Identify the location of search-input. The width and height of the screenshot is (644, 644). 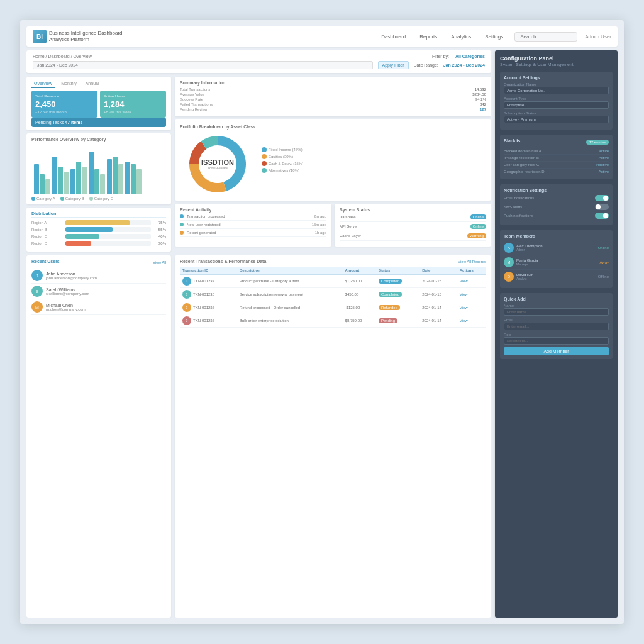
(546, 36).